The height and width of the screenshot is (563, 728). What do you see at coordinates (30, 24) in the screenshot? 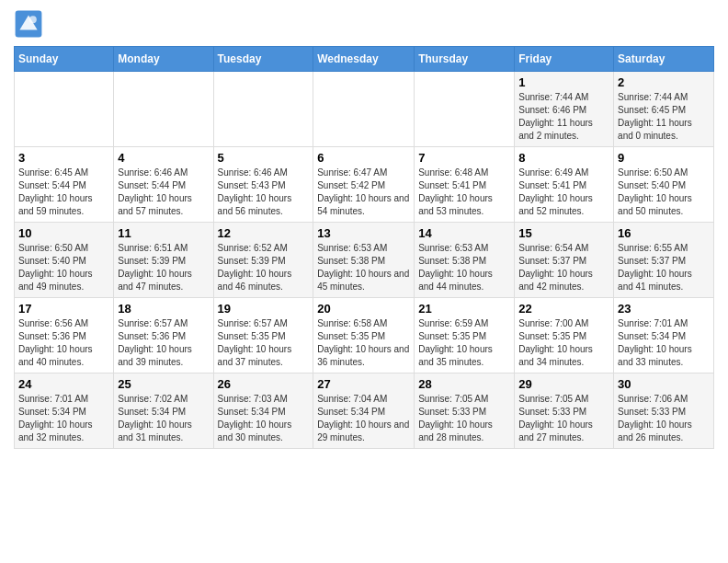
I see `logo` at bounding box center [30, 24].